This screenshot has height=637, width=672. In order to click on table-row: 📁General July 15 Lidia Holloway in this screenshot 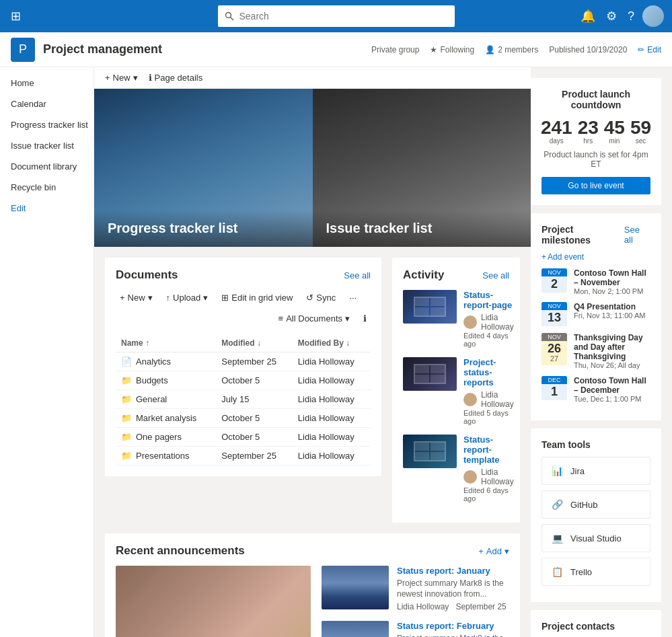, I will do `click(244, 400)`.